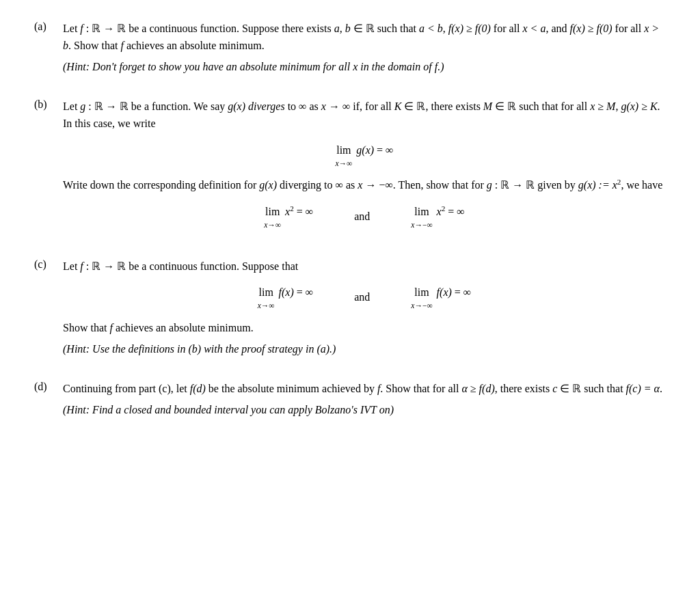  I want to click on g-x-infty-expr: g(x) = ∞, so click(375, 150).